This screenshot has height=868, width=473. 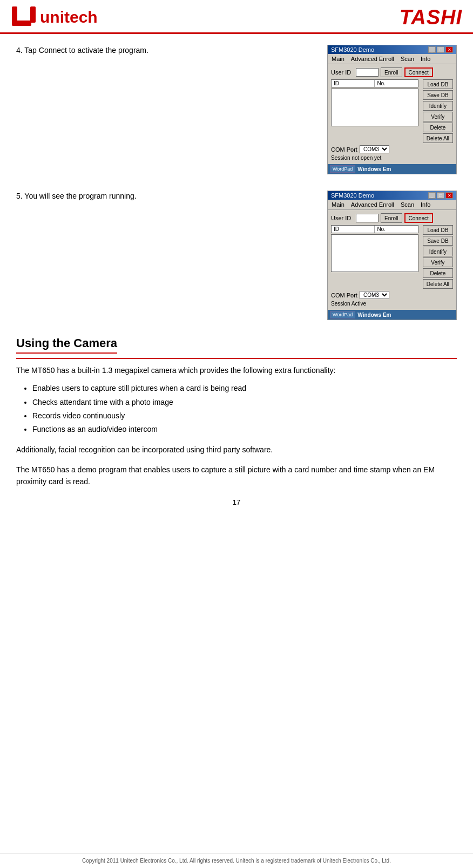 I want to click on comport-label-2: COM Port, so click(x=344, y=295).